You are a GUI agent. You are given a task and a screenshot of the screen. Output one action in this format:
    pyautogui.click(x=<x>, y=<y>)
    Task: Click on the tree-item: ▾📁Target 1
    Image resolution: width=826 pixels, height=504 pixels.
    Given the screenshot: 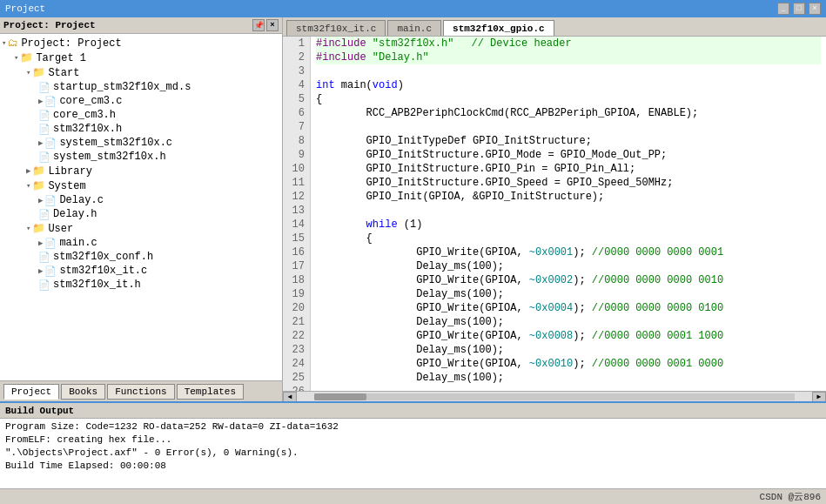 What is the action you would take?
    pyautogui.click(x=141, y=57)
    